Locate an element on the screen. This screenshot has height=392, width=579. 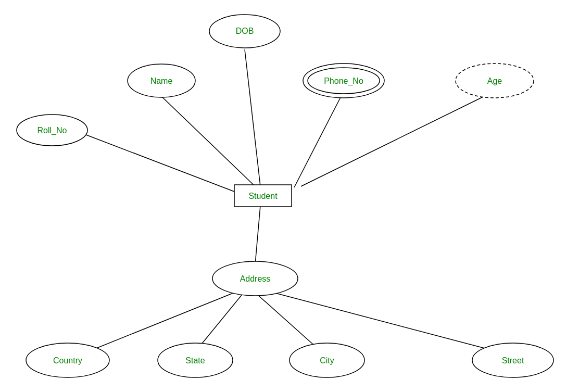
line-address-country is located at coordinates (161, 322).